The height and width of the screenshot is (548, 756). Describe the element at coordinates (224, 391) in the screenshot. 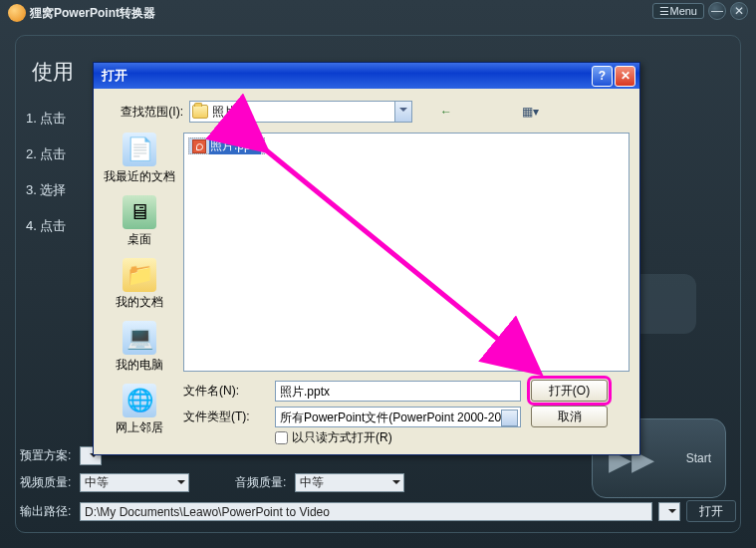

I see `filename-label: 文件名(N):` at that location.